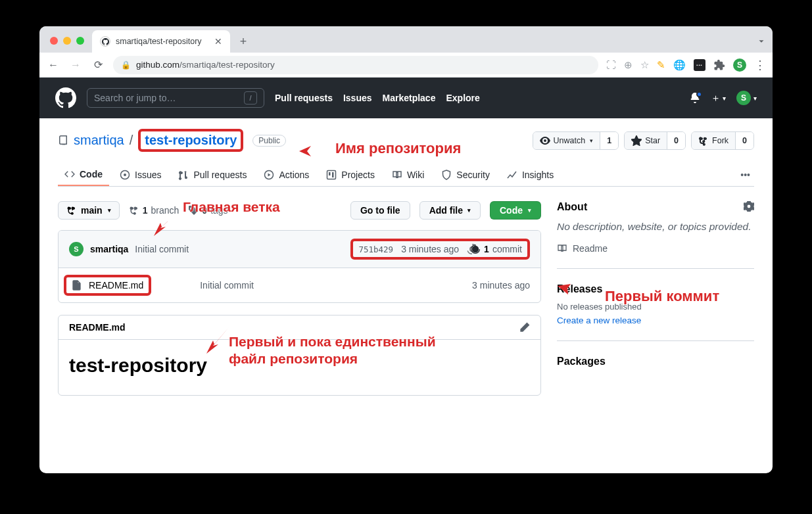 Image resolution: width=812 pixels, height=514 pixels. Describe the element at coordinates (98, 64) in the screenshot. I see `nav-reload-icon: ⟳` at that location.